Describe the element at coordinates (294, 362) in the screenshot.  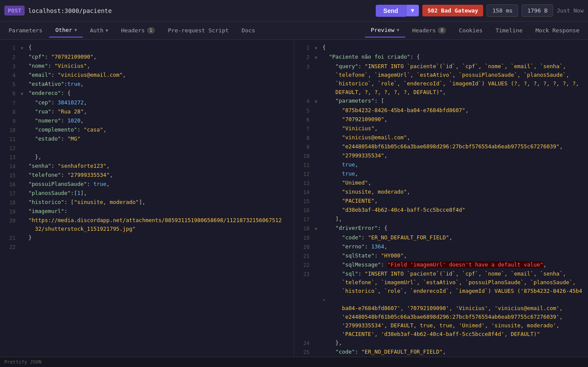
I see `bottom-bar: Prettify JSON` at that location.